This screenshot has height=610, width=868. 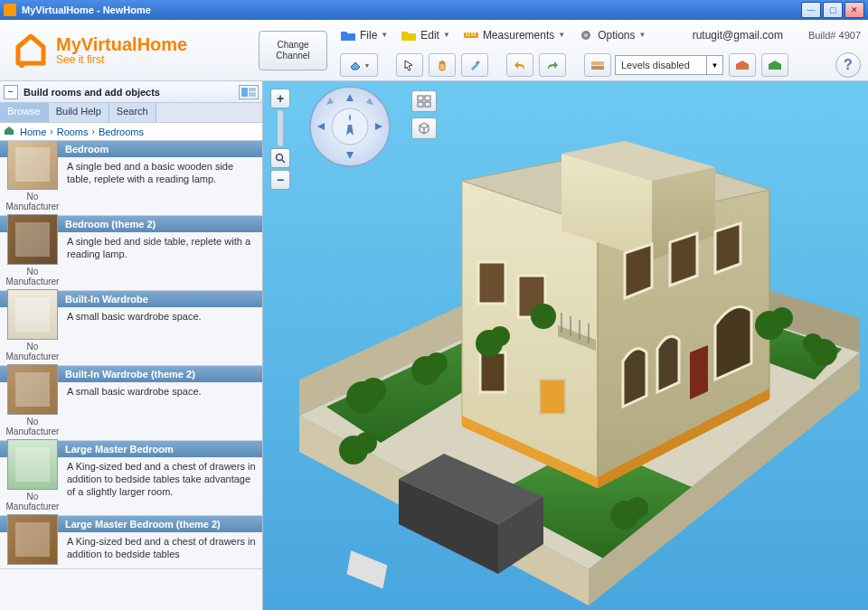 I want to click on tab-build-help: Build Help, so click(x=80, y=112).